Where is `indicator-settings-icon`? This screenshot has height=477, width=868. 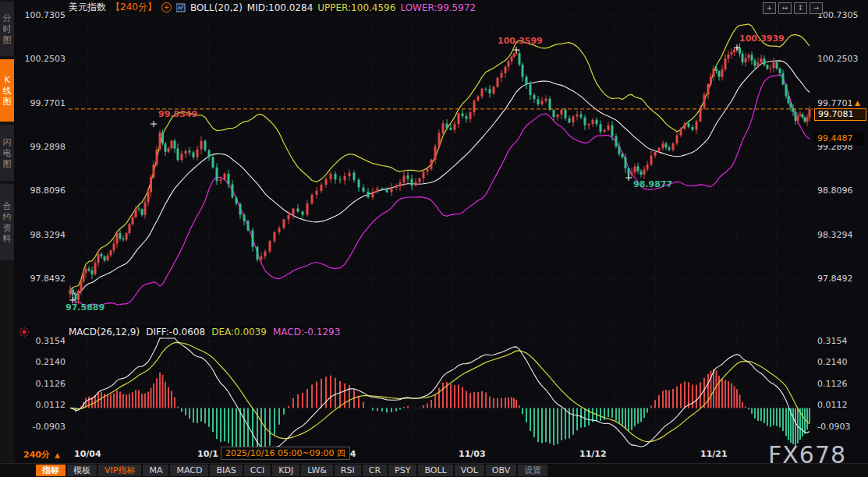
indicator-settings-icon is located at coordinates (24, 332).